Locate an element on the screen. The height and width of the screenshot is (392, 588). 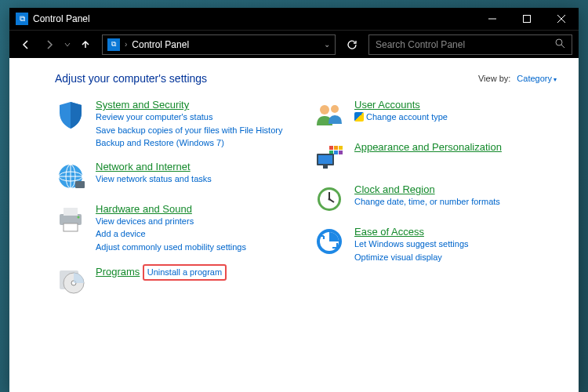
link-network-status: View network status and tasks is located at coordinates (154, 179).